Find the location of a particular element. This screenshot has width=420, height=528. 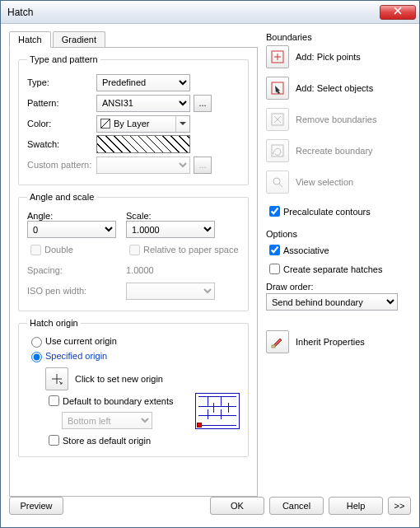

swatch-preview is located at coordinates (143, 144).